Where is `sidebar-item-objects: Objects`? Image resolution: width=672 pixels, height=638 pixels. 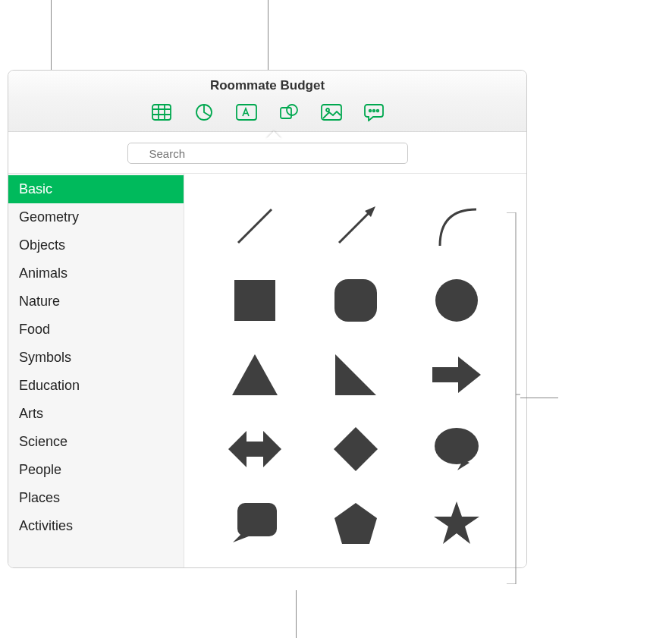
sidebar-item-objects: Objects is located at coordinates (96, 246).